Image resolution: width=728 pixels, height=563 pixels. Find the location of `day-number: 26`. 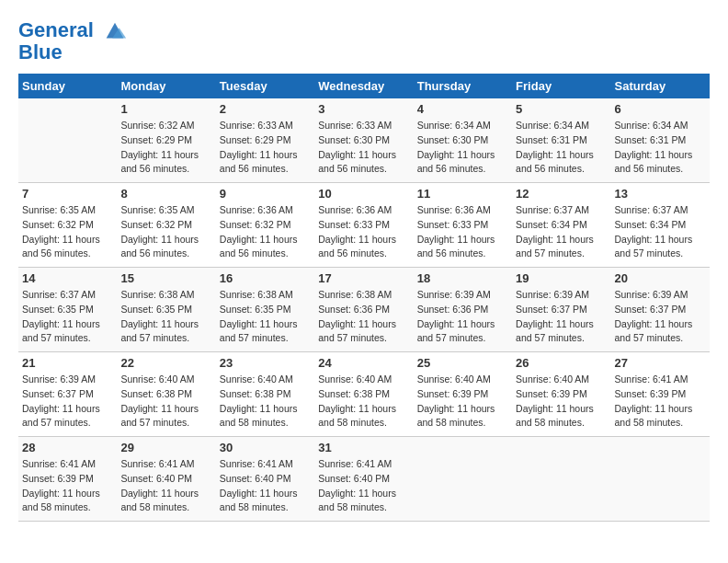

day-number: 26 is located at coordinates (561, 362).